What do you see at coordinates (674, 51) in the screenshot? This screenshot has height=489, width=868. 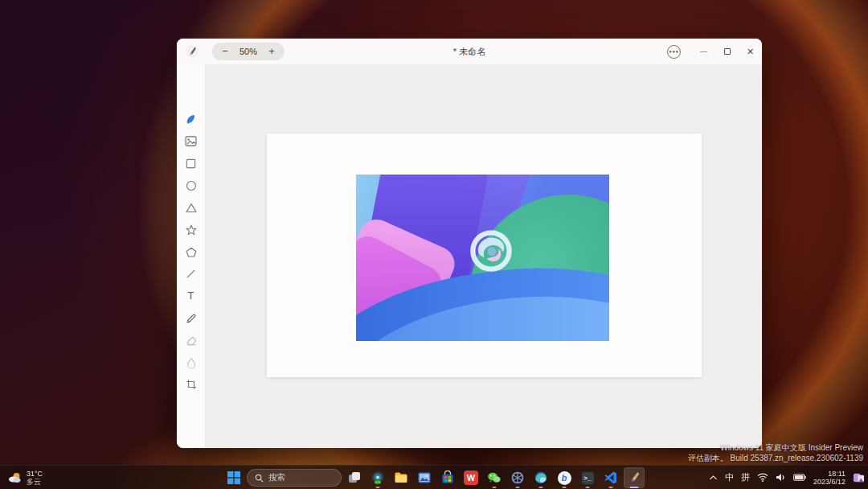 I see `more-options-button: ●●●` at bounding box center [674, 51].